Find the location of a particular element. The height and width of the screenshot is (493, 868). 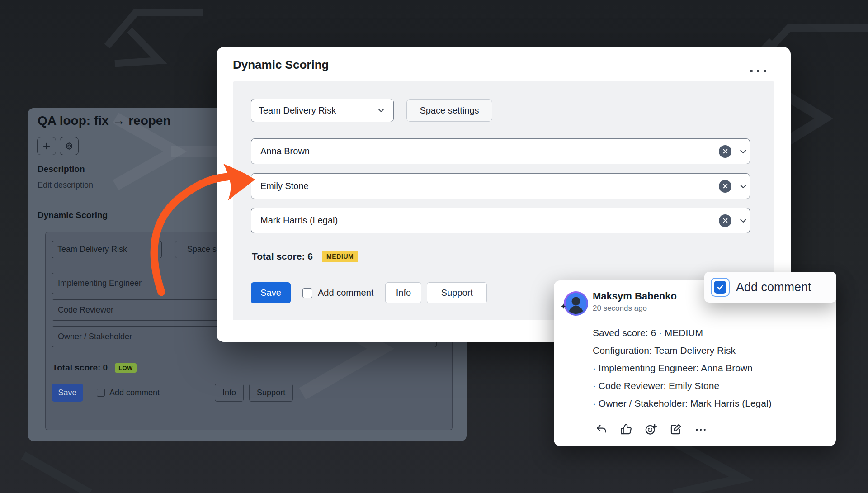

space-settings-button: Space settings is located at coordinates (449, 110).